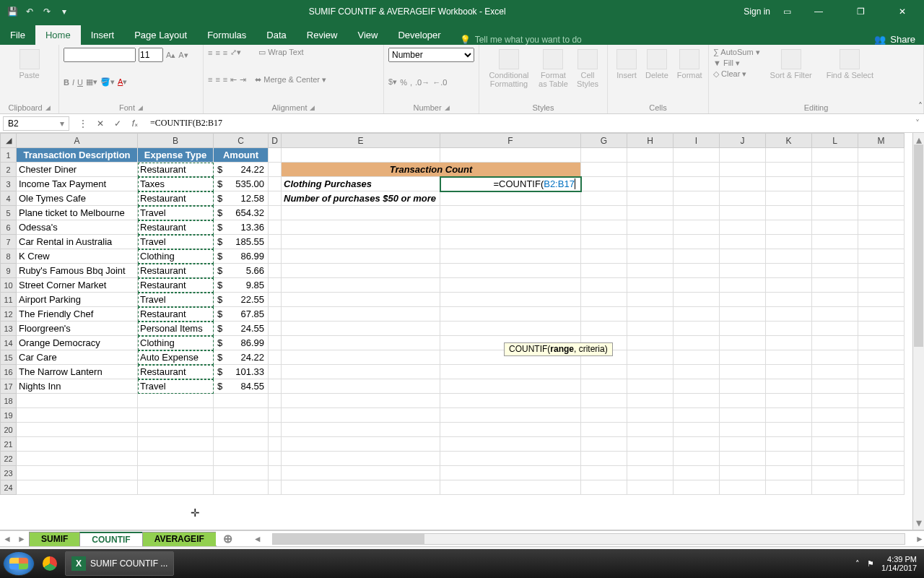 Image resolution: width=924 pixels, height=578 pixels. I want to click on tray-chevron-icon: ˄, so click(858, 564).